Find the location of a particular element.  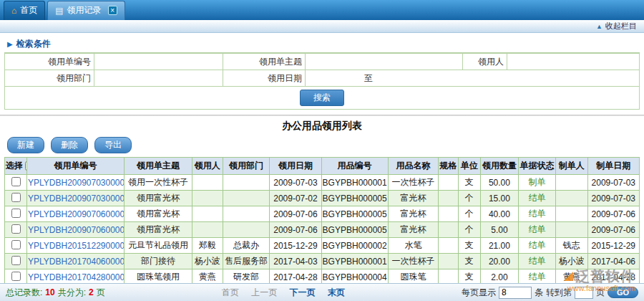

first-page-link: 首页 is located at coordinates (230, 292).